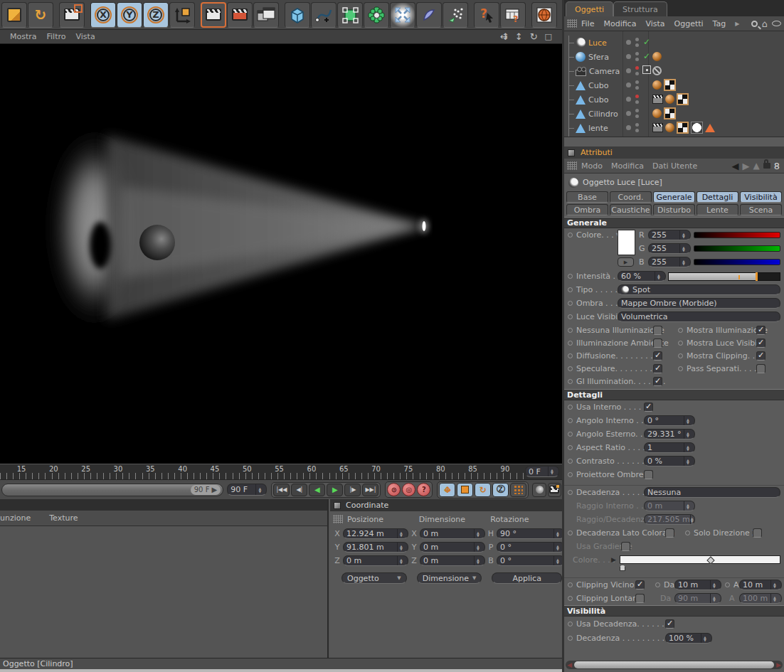 The image size is (784, 672). Describe the element at coordinates (697, 128) in the screenshot. I see `selection-circle-tag-icon` at that location.